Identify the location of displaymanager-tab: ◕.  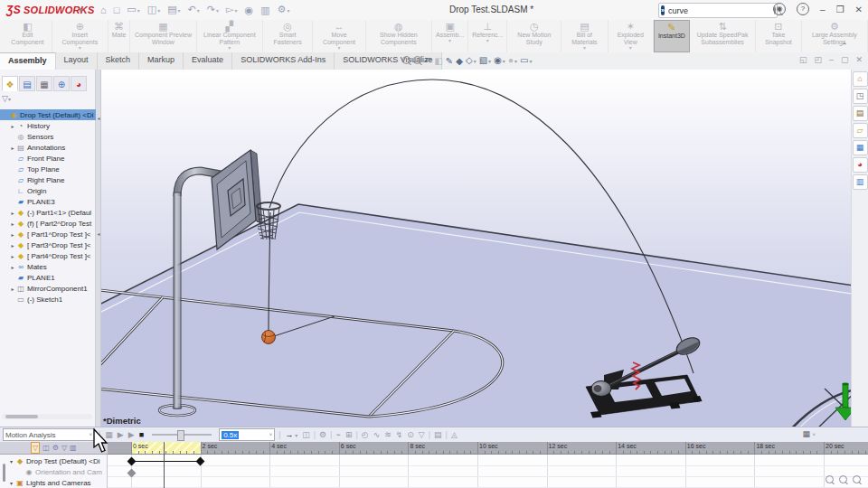
(79, 83).